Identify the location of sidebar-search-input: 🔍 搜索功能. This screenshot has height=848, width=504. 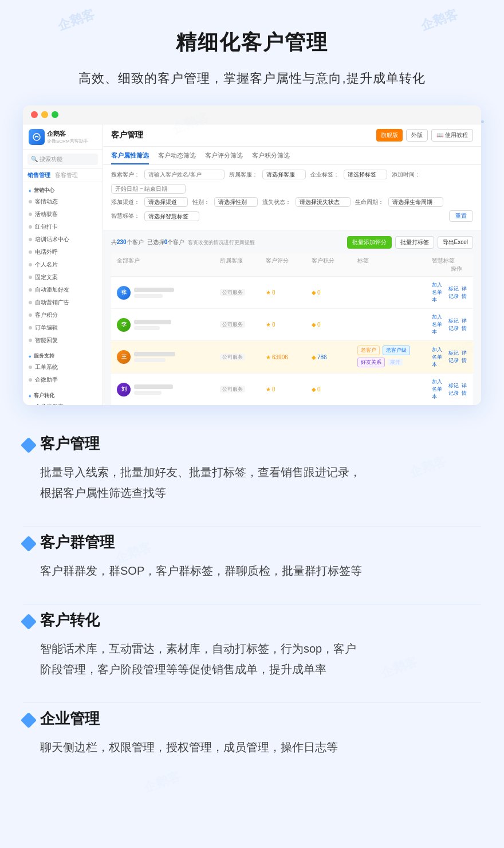
(63, 159).